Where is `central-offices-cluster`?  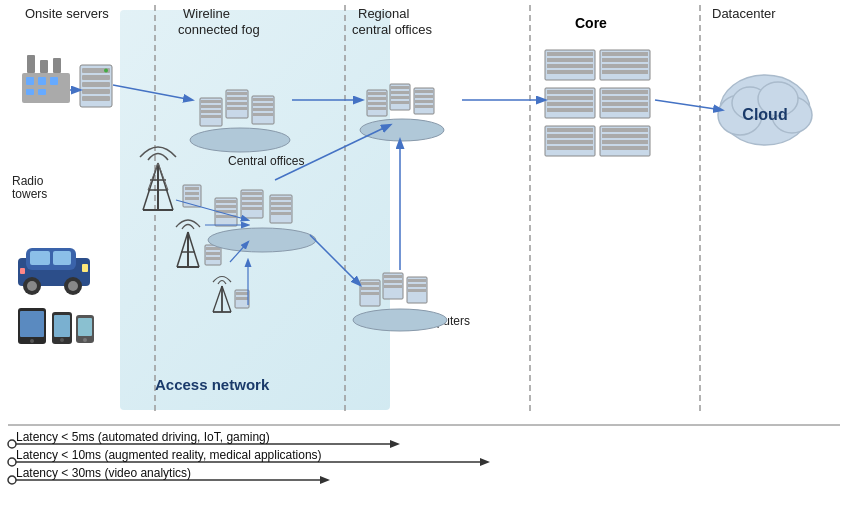 central-offices-cluster is located at coordinates (262, 221).